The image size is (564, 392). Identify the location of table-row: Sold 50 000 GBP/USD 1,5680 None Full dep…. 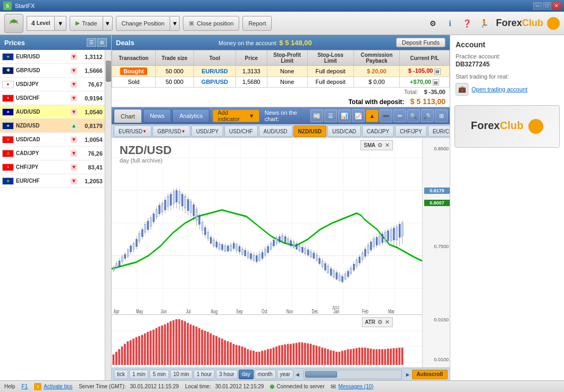
(281, 82).